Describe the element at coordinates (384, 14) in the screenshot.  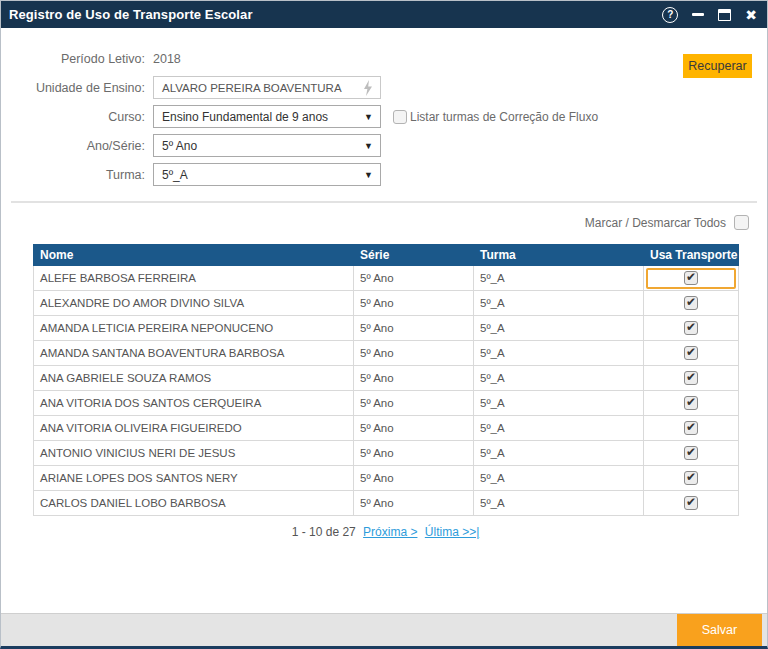
I see `titlebar: Registro de Uso de Transporte Escolar ? …` at that location.